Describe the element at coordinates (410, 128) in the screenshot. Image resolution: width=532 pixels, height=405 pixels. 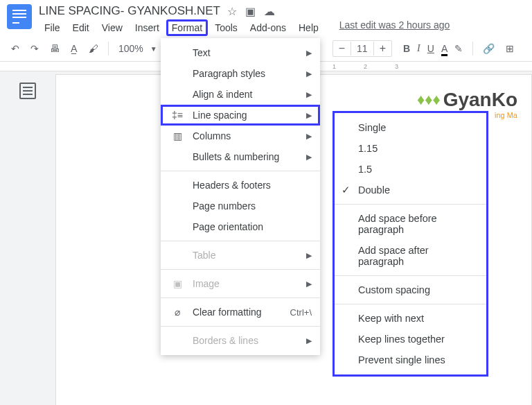
I see `line-spacing-single: Single` at that location.